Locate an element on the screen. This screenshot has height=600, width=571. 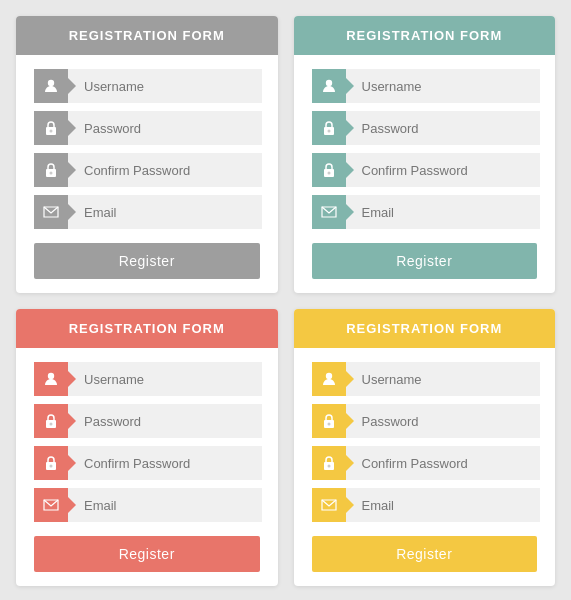
input-email-red is located at coordinates (165, 505).